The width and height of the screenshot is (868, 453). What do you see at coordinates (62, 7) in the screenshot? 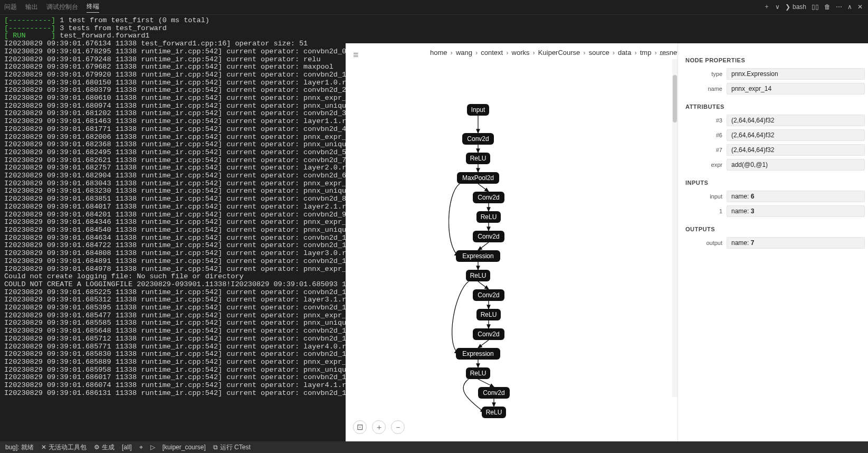
I see `tab-debug-console: 调试控制台` at bounding box center [62, 7].